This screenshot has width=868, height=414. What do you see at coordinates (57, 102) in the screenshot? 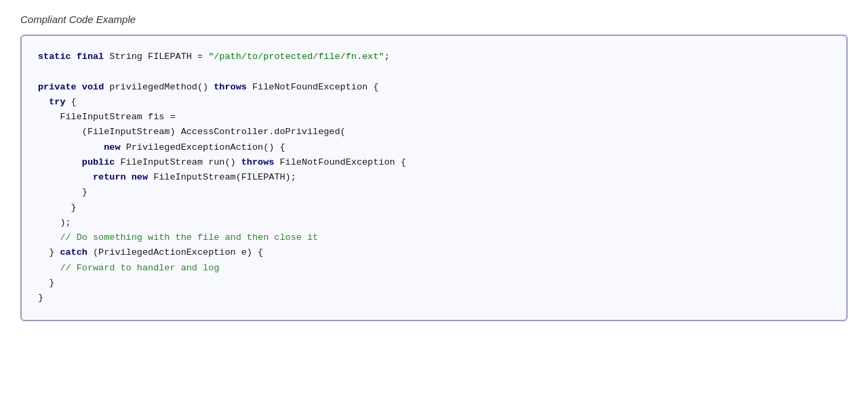
I see `keyword-try: try` at bounding box center [57, 102].